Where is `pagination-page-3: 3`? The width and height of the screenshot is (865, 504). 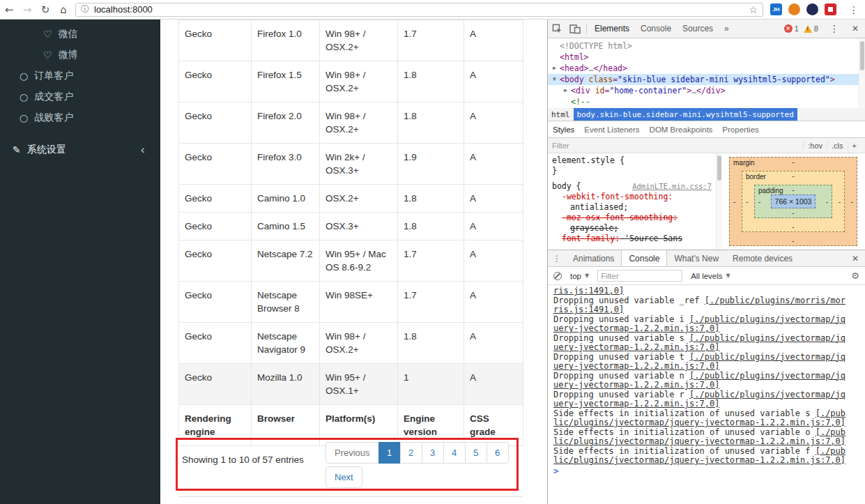
pagination-page-3: 3 is located at coordinates (433, 453).